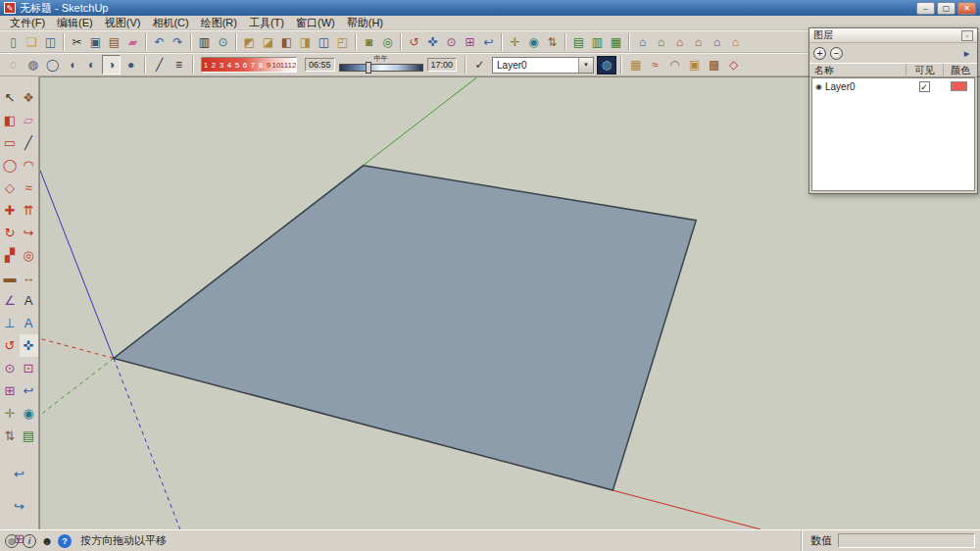  Describe the element at coordinates (381, 68) in the screenshot. I see `slider-track` at that location.